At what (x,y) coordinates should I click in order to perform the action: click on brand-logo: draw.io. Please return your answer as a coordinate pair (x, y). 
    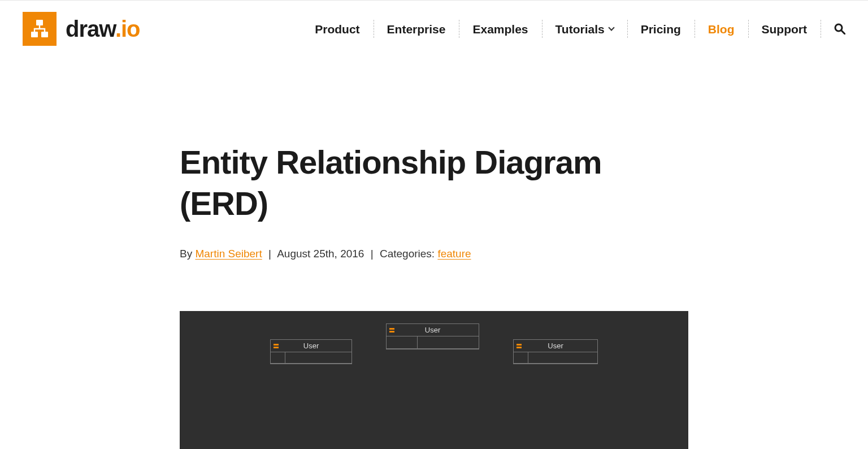
    Looking at the image, I should click on (81, 29).